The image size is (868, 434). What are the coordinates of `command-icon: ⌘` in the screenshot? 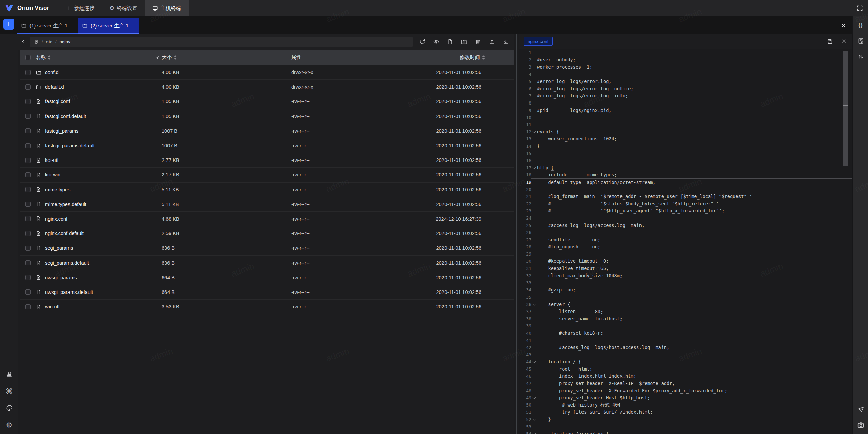 It's located at (9, 391).